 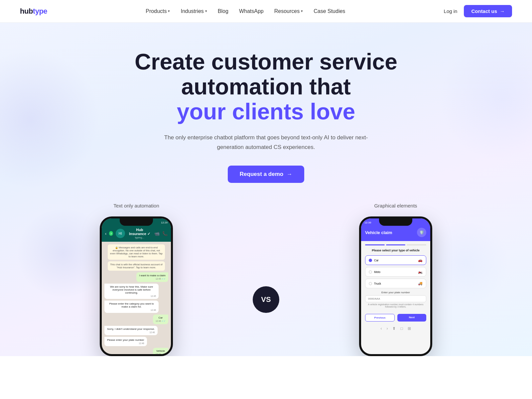 What do you see at coordinates (396, 286) in the screenshot?
I see `gfx-screen: 12:30 Vehicle claim 🛡️ Please select you…` at bounding box center [396, 286].